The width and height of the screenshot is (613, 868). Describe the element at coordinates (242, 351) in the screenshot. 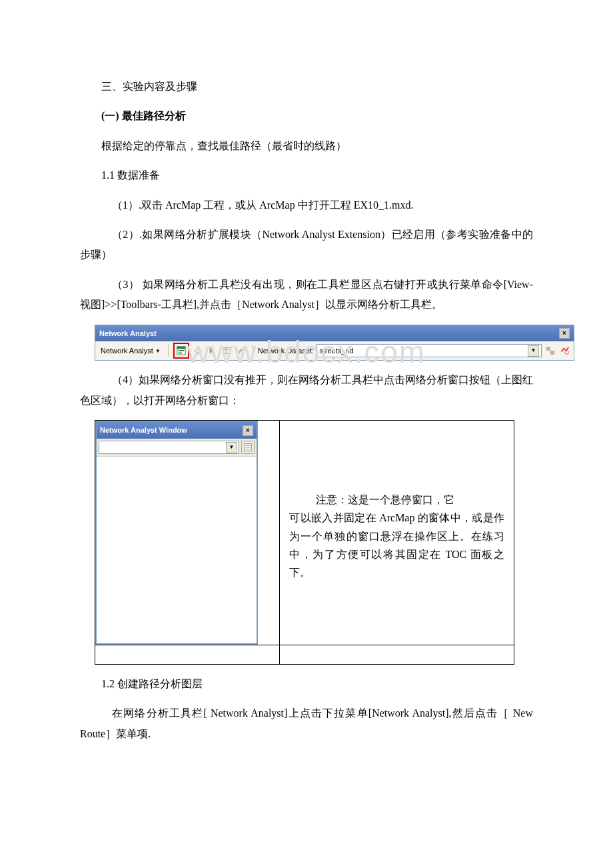

I see `directions-icon` at that location.